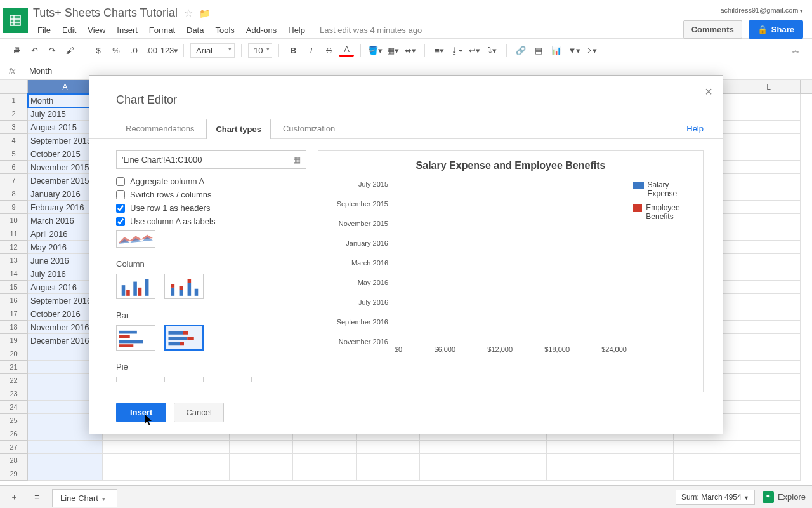 This screenshot has width=812, height=508. Describe the element at coordinates (796, 50) in the screenshot. I see `collapse-toolbar-icon: ︽` at that location.